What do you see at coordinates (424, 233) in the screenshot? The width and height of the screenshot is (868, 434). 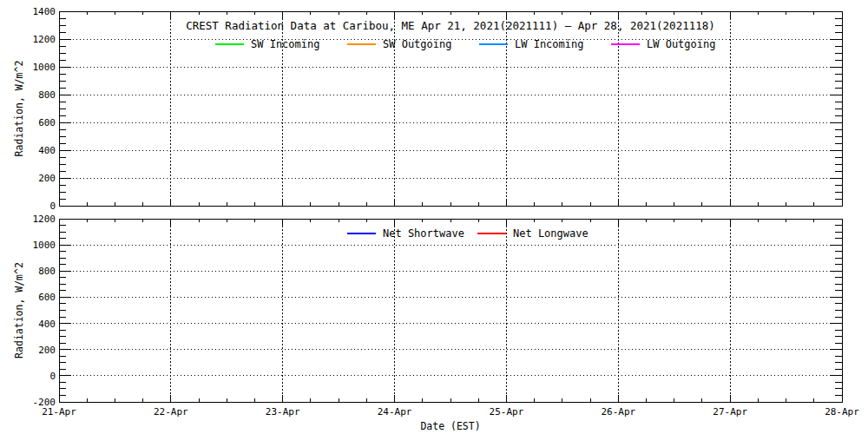 I see `legend-label-net-shortwave: Net Shortwave` at bounding box center [424, 233].